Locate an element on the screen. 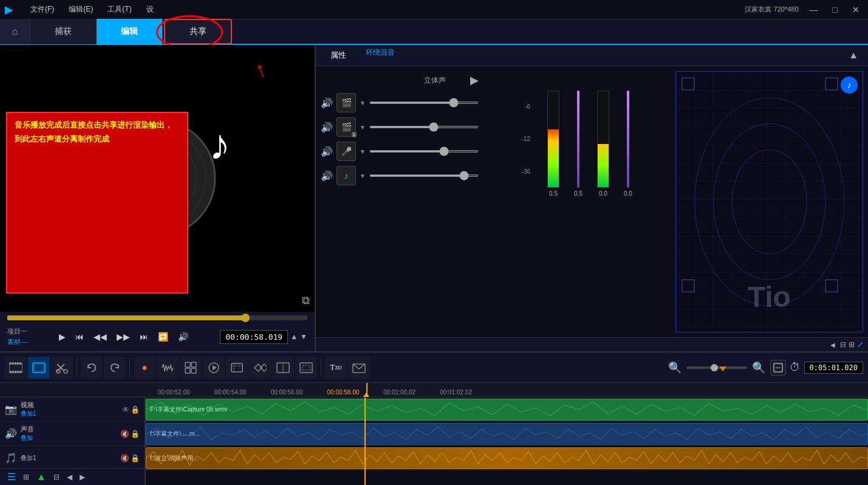 The width and height of the screenshot is (868, 485). preview-scrubber is located at coordinates (157, 318).